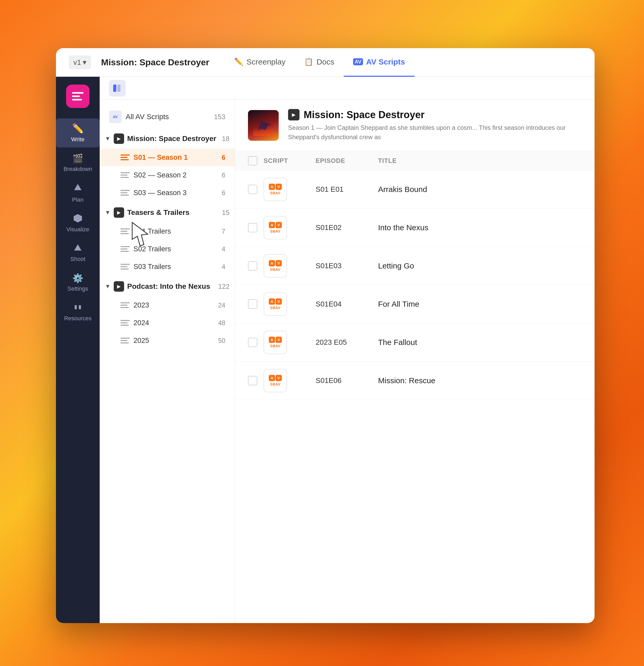  Describe the element at coordinates (167, 157) in the screenshot. I see `sidebar-child-s01: S01 — Season 1 6` at that location.